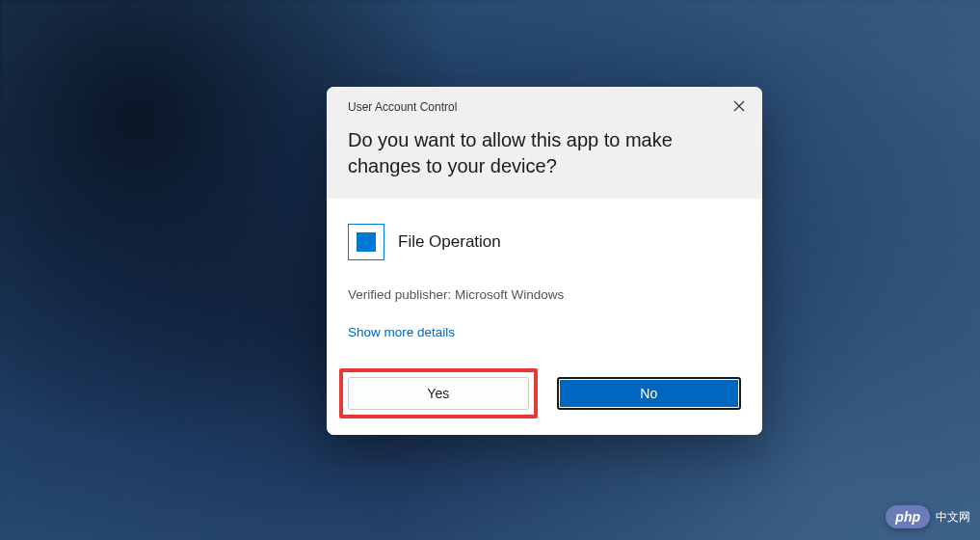  What do you see at coordinates (438, 393) in the screenshot?
I see `yes-button-highlight: Yes` at bounding box center [438, 393].